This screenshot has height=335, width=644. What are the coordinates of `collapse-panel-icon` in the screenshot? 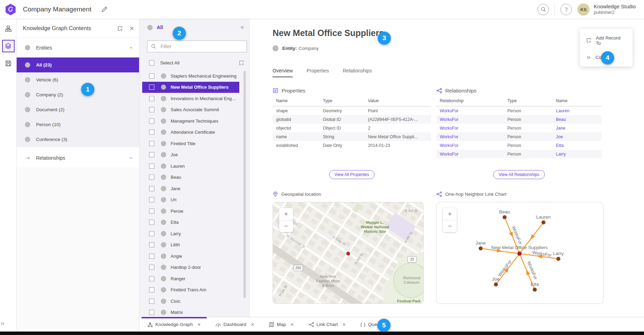 It's located at (242, 27).